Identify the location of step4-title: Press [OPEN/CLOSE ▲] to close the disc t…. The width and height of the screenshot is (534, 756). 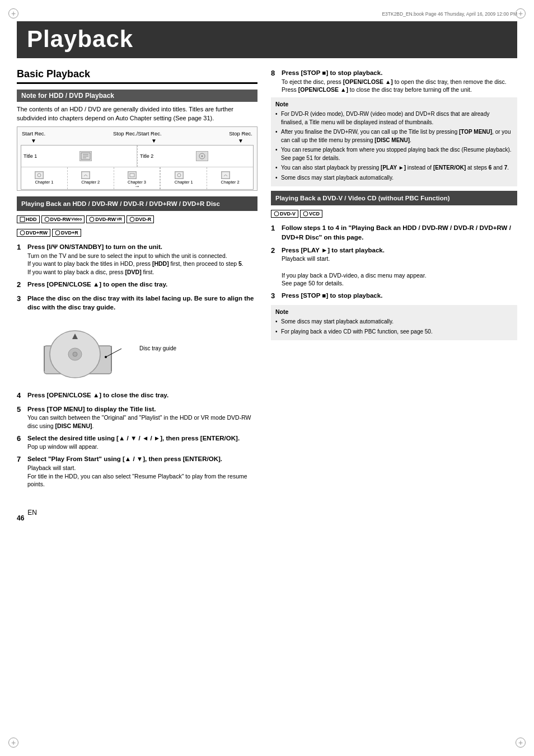
(142, 395).